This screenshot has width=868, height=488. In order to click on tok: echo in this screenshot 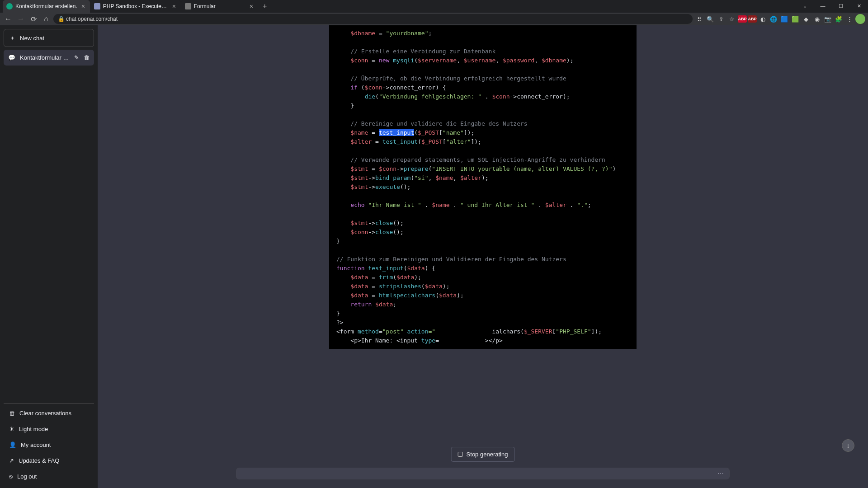, I will do `click(357, 205)`.